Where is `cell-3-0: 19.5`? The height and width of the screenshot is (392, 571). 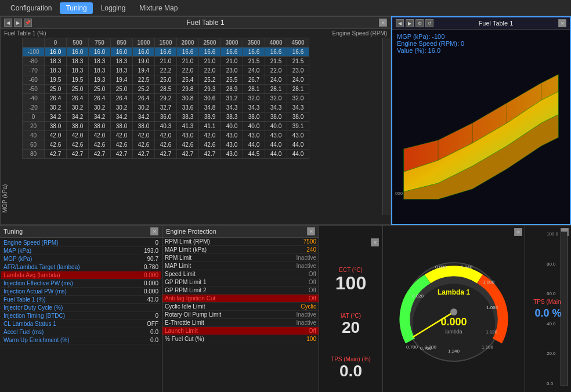 cell-3-0: 19.5 is located at coordinates (56, 80).